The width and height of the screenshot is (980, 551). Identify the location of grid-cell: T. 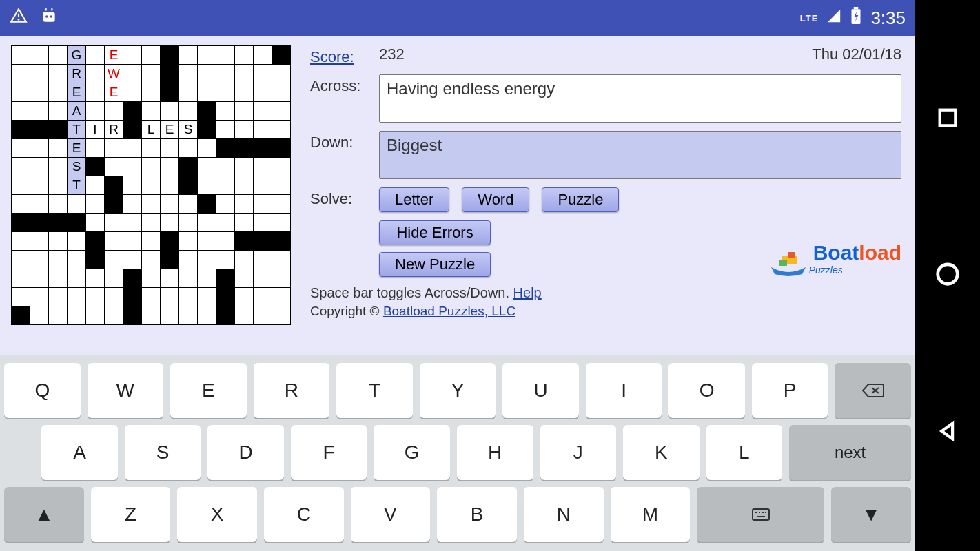
(77, 186).